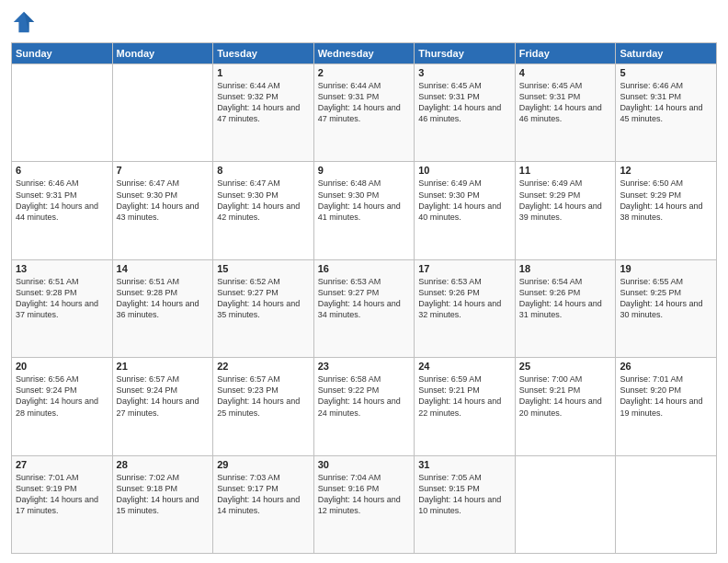 The height and width of the screenshot is (563, 728). What do you see at coordinates (263, 495) in the screenshot?
I see `cell-content: Sunrise: 7:03 AM Sunset: 9:17 PM Dayligh…` at bounding box center [263, 495].